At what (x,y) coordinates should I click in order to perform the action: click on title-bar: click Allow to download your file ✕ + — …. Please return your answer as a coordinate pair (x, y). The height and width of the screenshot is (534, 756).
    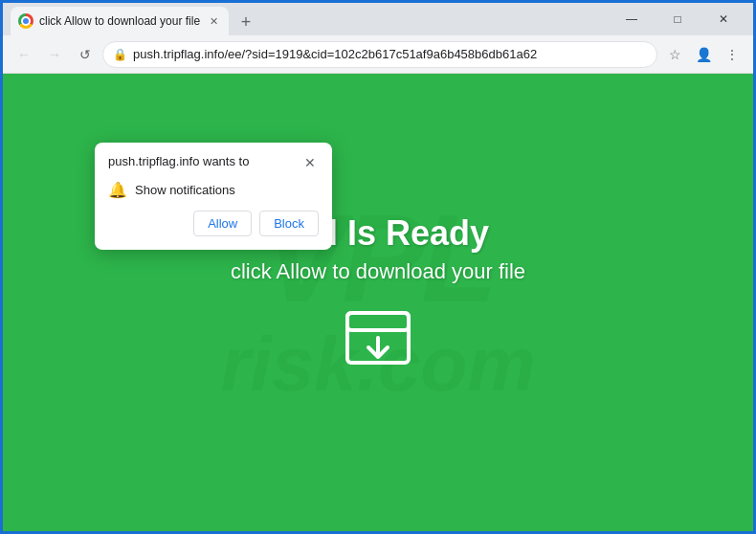
    Looking at the image, I should click on (378, 19).